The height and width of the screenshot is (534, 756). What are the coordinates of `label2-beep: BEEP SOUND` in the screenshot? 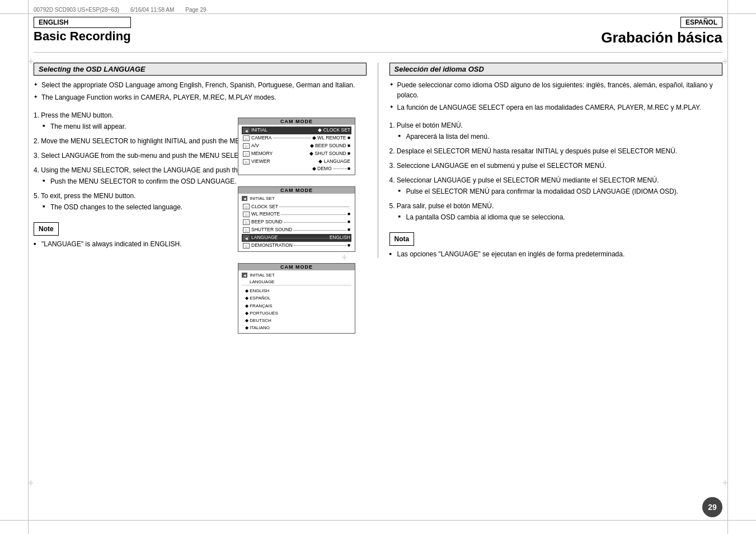 It's located at (267, 222).